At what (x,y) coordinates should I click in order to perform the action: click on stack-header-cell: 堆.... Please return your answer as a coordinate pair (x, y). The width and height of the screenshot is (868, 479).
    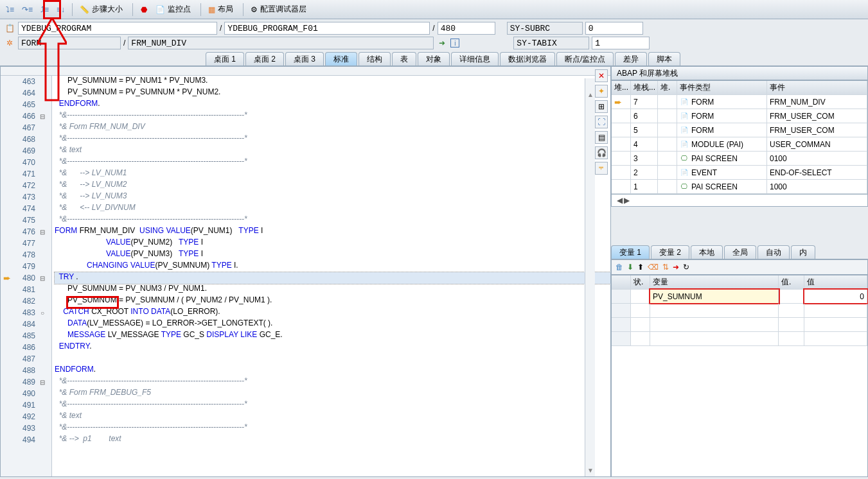
    Looking at the image, I should click on (621, 87).